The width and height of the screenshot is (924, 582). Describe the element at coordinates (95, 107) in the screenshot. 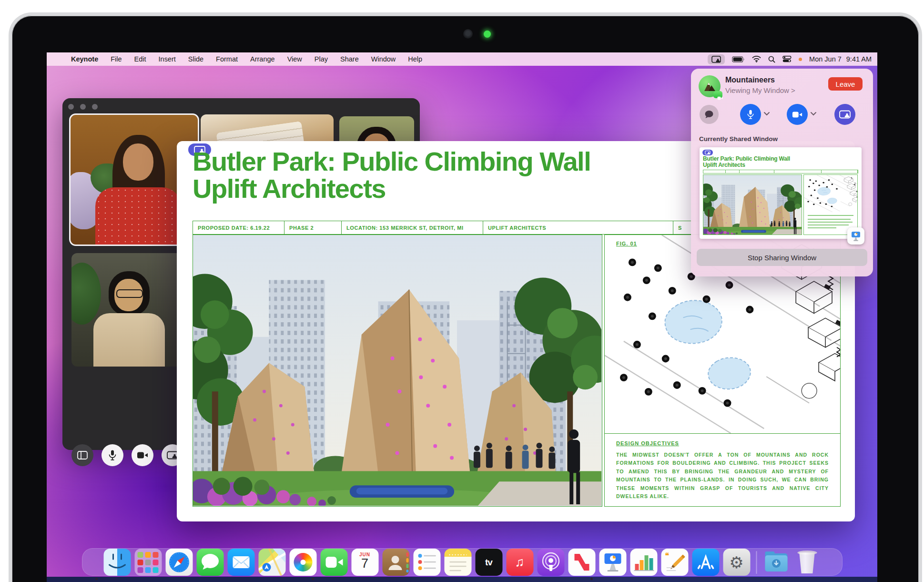

I see `zoom-window-icon` at that location.